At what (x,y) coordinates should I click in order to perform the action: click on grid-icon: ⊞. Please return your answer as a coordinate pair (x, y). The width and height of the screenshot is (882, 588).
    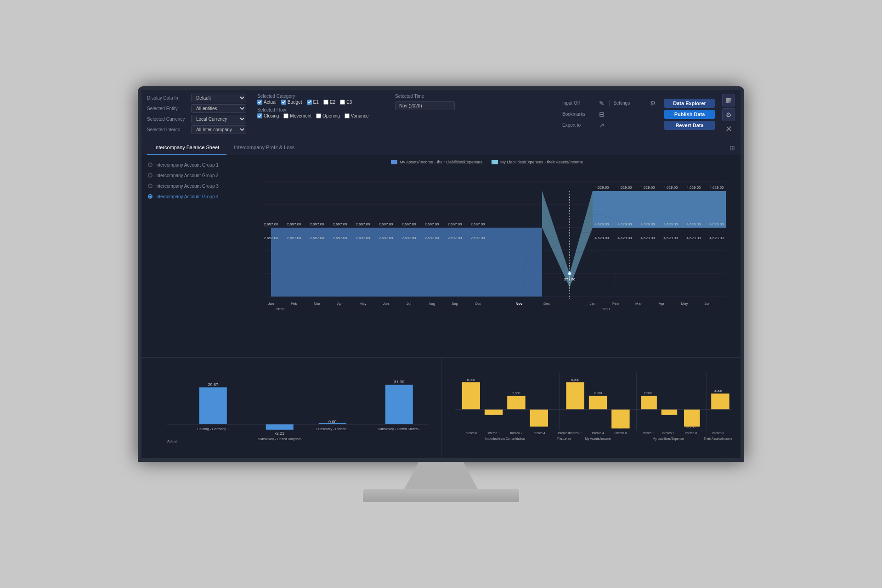
    Looking at the image, I should click on (732, 148).